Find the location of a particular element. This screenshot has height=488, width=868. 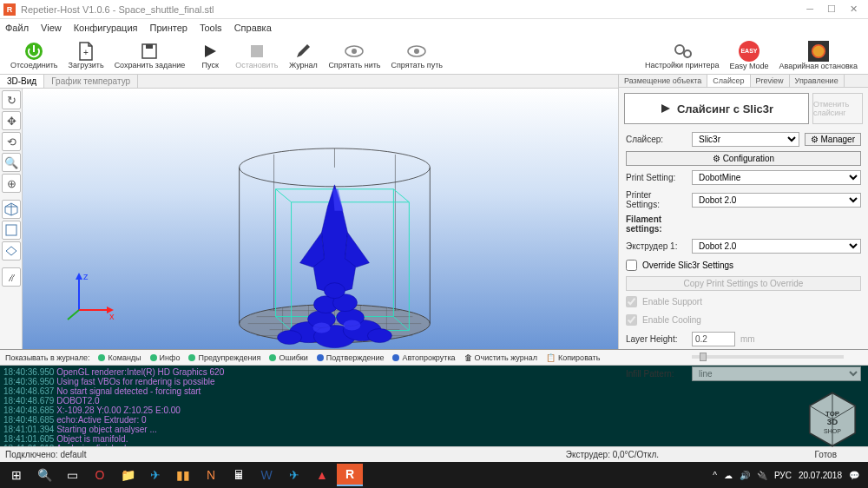

tray-power-icon: 🔌 is located at coordinates (762, 476).